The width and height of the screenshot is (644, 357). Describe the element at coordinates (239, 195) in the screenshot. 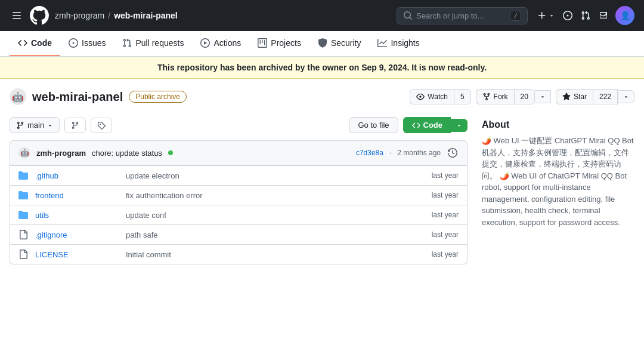

I see `file-row: frontend fix authentication error last y…` at that location.